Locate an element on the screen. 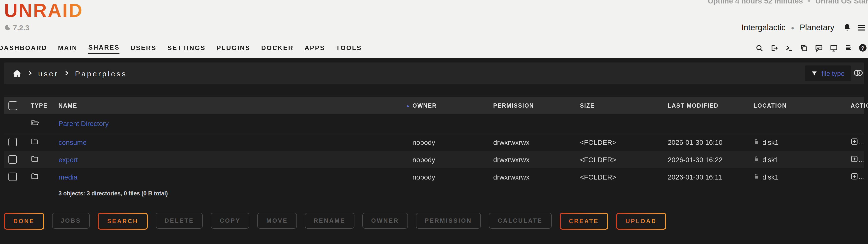  folder-link: media is located at coordinates (68, 177).